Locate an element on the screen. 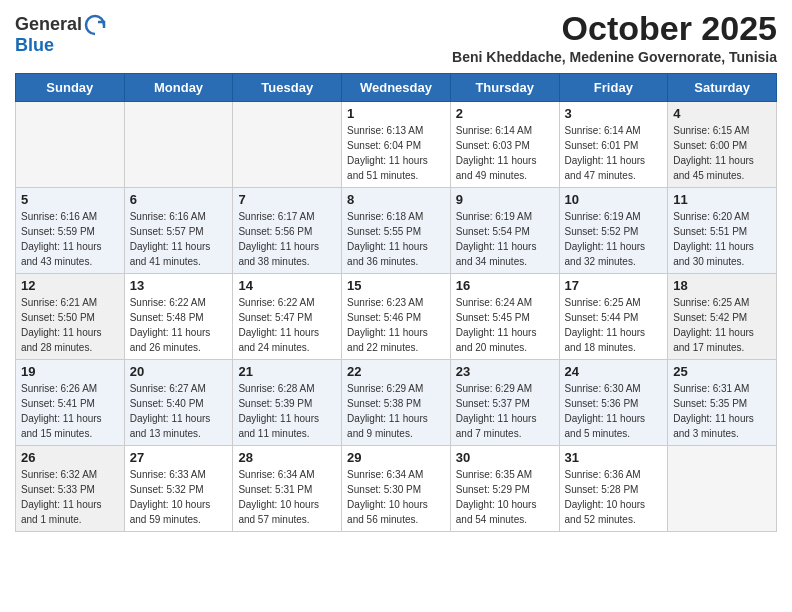  calendar-cell: 13Sunrise: 6:22 AM Sunset: 5:48 PM Dayli… is located at coordinates (178, 317).